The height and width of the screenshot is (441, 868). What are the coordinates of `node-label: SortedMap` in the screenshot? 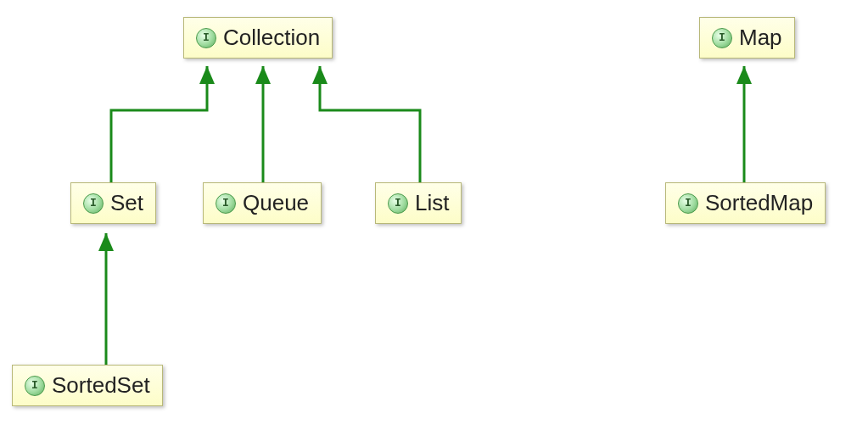 It's located at (759, 204).